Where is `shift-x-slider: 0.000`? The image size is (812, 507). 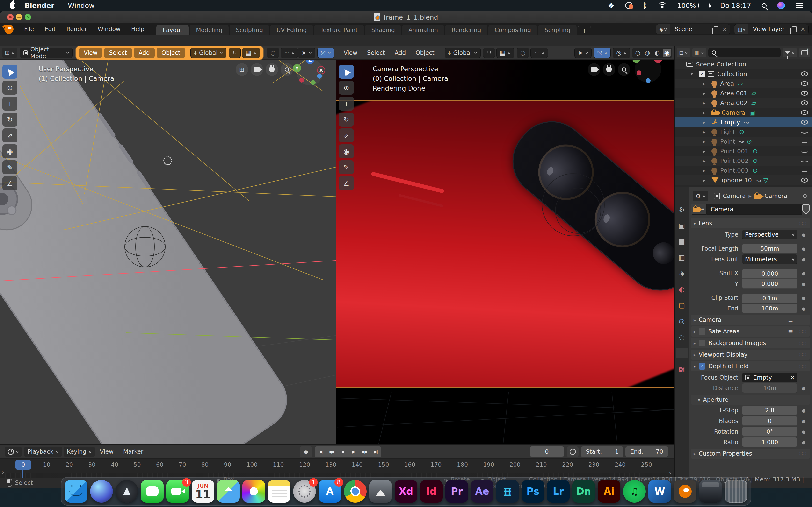
shift-x-slider: 0.000 is located at coordinates (770, 274).